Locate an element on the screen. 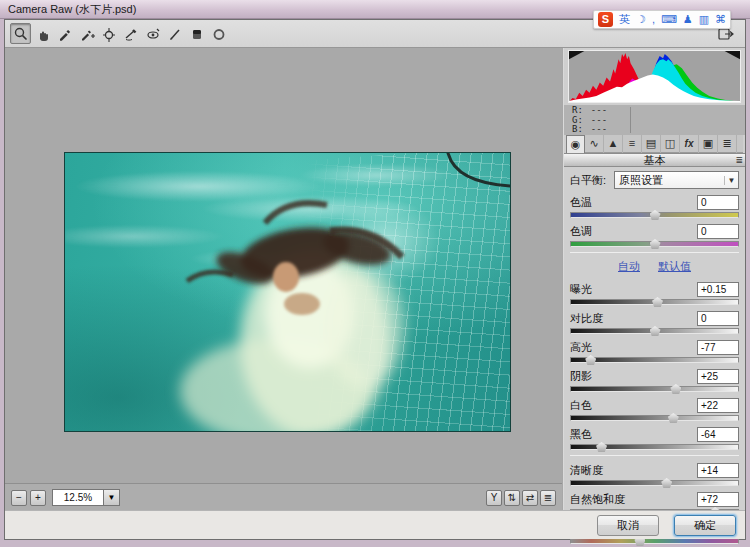 The height and width of the screenshot is (547, 750). rgb-area-divider is located at coordinates (630, 120).